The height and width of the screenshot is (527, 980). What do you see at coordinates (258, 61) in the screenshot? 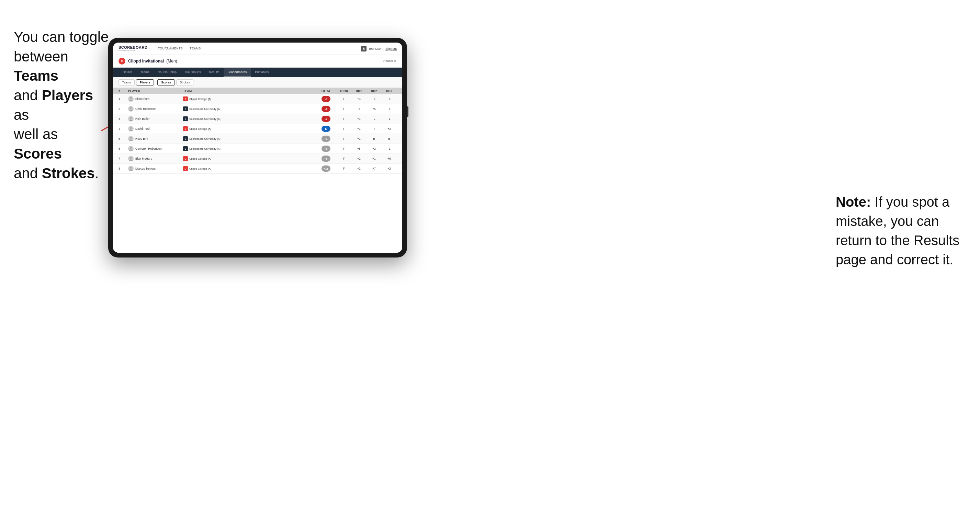
I see `tournament-header: C Clippd Invitational (Men) Cancel ✕` at bounding box center [258, 61].